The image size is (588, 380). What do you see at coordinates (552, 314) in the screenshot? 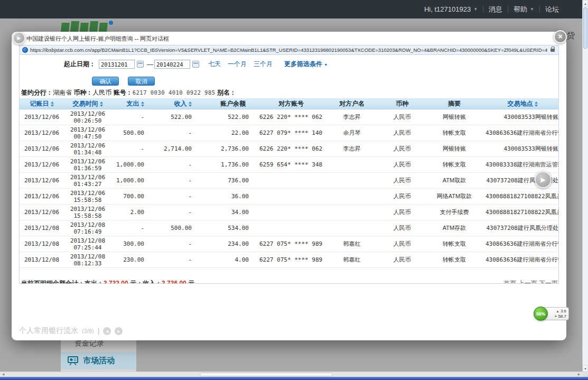
I see `speed-widget: 56% ▲ 3.6 + 58.7` at bounding box center [552, 314].